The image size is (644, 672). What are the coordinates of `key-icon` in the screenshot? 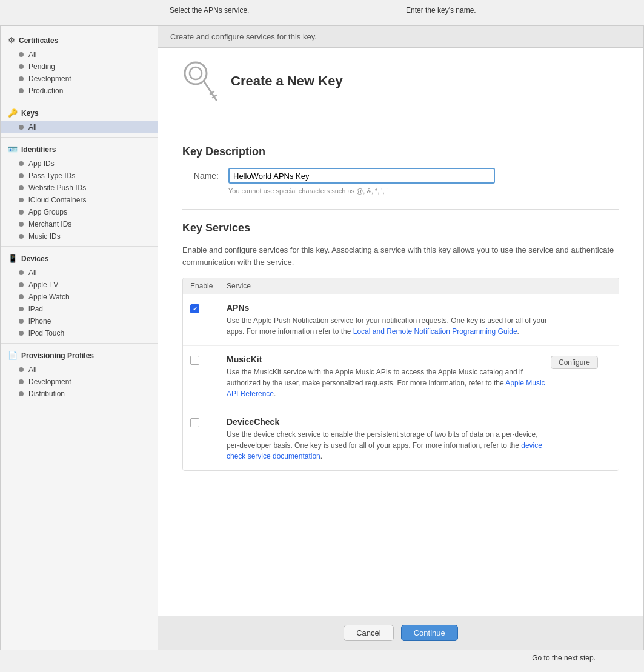 It's located at (201, 81).